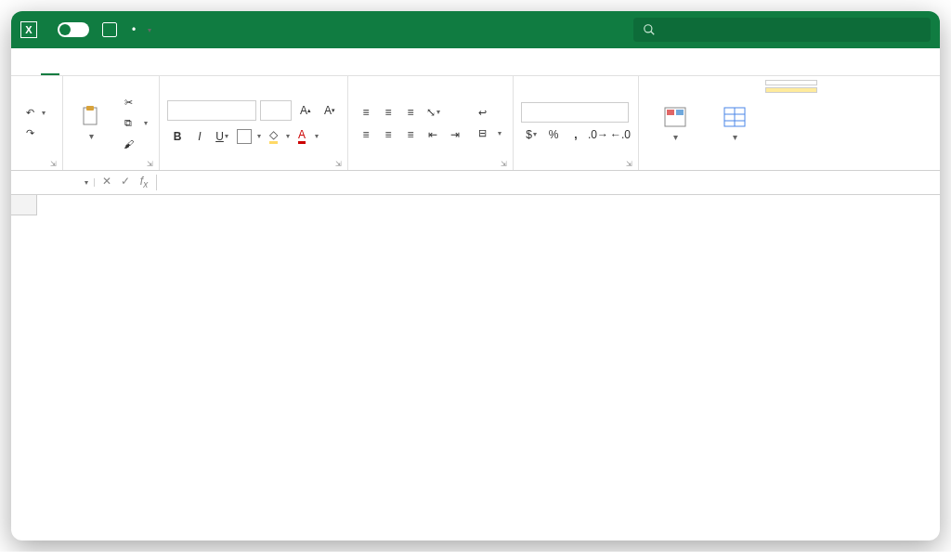 The width and height of the screenshot is (951, 560). I want to click on scissors-icon: ✂, so click(128, 103).